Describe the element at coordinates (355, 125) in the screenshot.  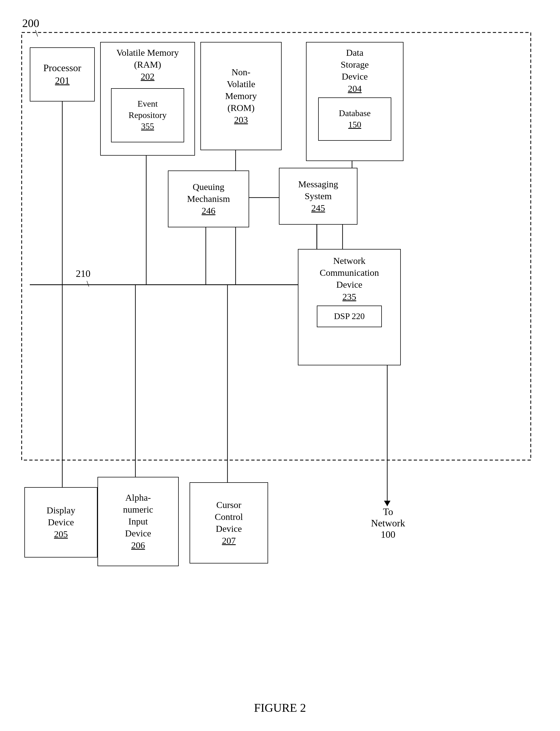
I see `db-number: 150` at that location.